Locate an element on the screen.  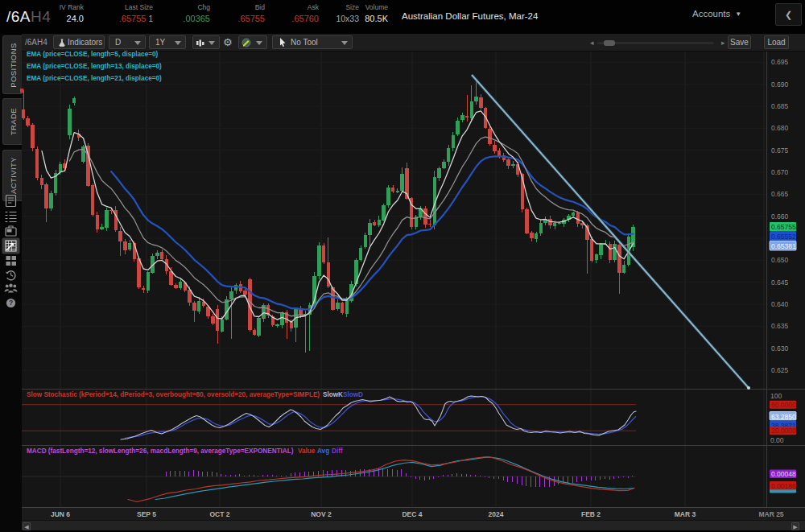
svg-text: 100 is located at coordinates (776, 396).